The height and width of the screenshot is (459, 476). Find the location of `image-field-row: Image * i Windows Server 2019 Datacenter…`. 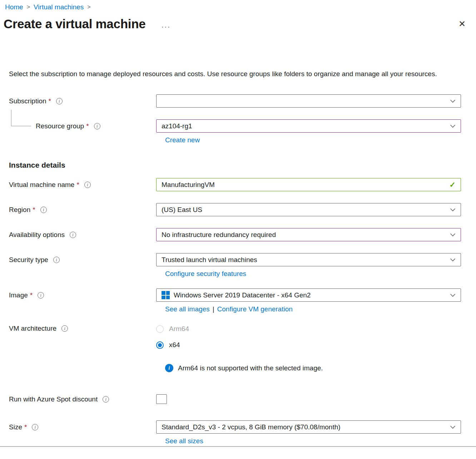

image-field-row: Image * i Windows Server 2019 Datacenter… is located at coordinates (238, 295).